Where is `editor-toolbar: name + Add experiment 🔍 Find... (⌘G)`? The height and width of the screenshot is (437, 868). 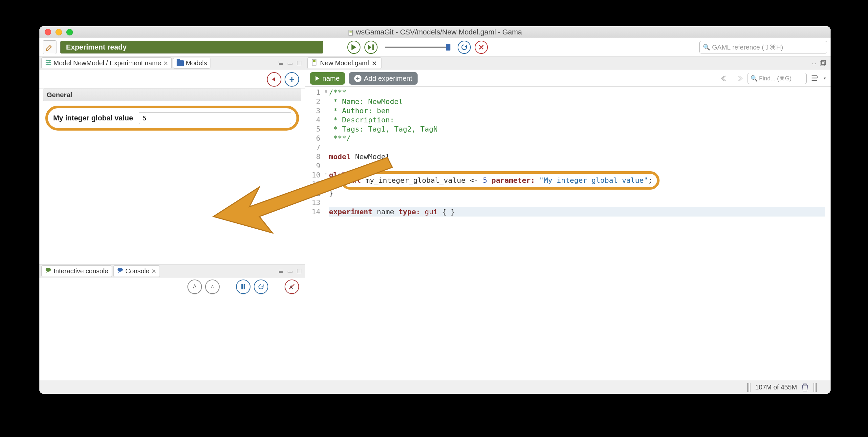
editor-toolbar: name + Add experiment 🔍 Find... (⌘G) is located at coordinates (568, 78).